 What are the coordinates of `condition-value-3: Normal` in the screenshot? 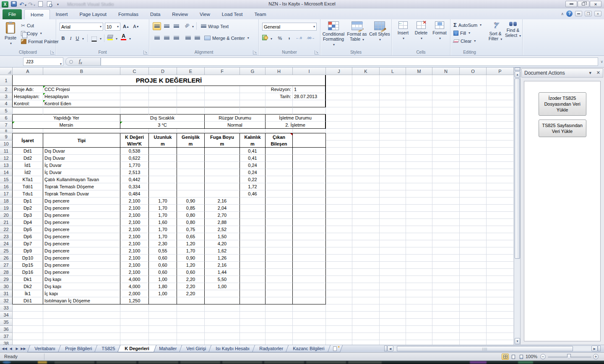 It's located at (235, 125).